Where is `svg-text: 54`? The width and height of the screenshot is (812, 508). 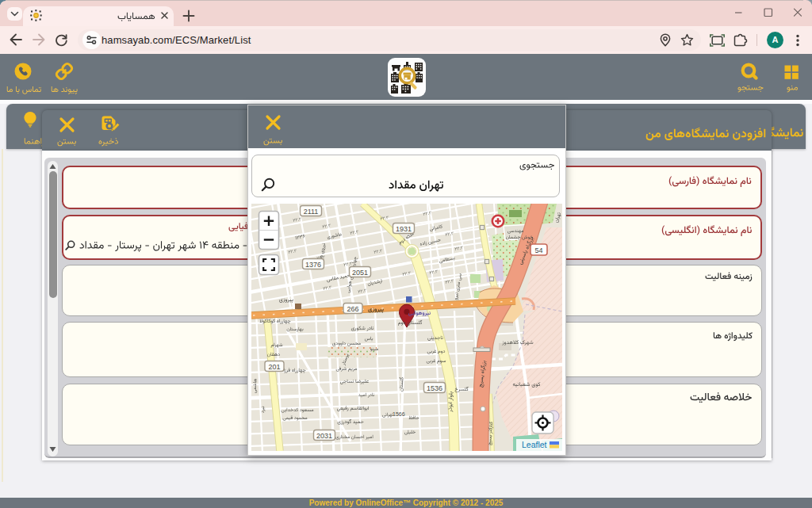
svg-text: 54 is located at coordinates (538, 250).